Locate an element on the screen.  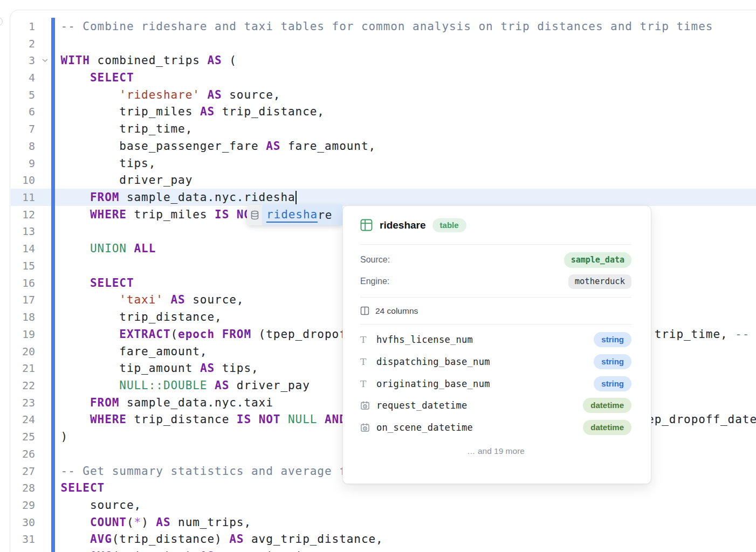
table-type-badge: table is located at coordinates (450, 225).